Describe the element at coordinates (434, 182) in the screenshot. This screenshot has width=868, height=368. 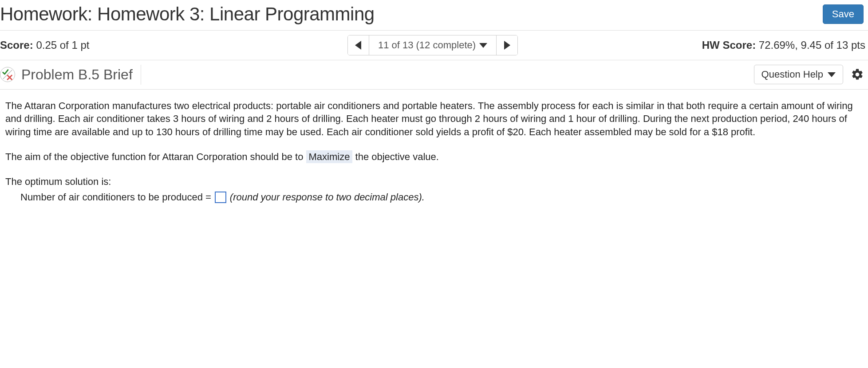
I see `solution-header: The optimum solution is:` at that location.